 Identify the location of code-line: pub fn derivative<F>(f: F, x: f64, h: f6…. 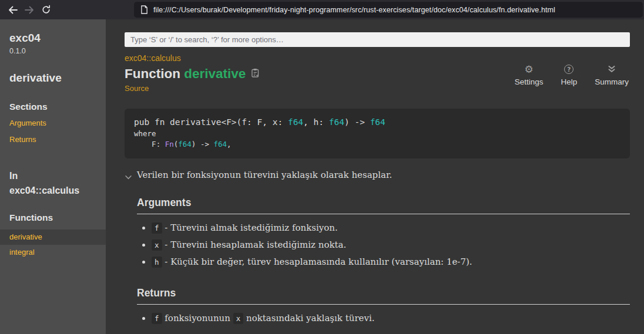
(377, 122).